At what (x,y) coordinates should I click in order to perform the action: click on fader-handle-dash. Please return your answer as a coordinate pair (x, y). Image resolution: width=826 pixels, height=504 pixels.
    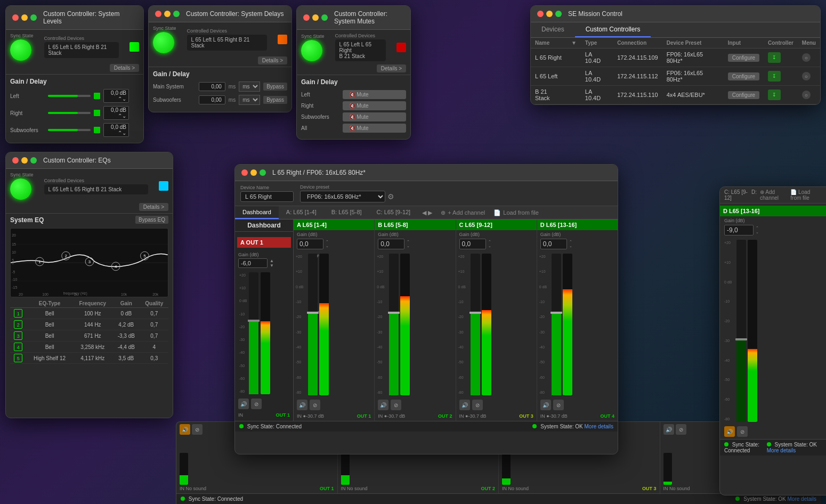
    Looking at the image, I should click on (254, 321).